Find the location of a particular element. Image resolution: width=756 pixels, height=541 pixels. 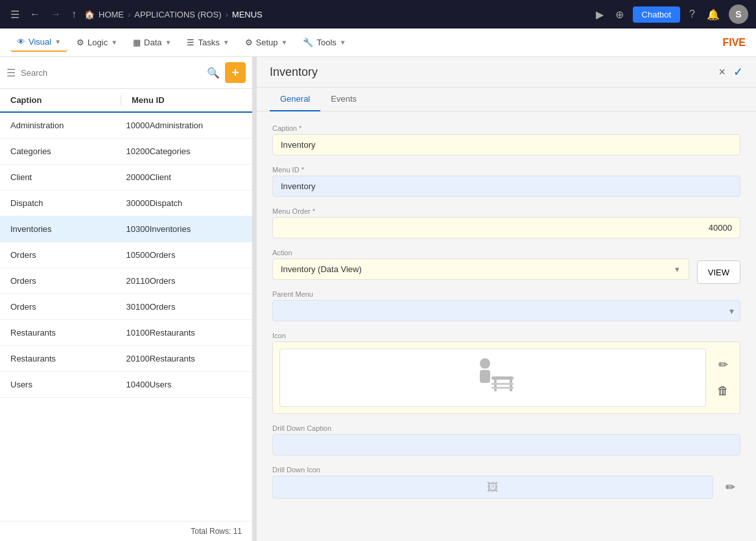

data-icon: ▦ is located at coordinates (137, 43).